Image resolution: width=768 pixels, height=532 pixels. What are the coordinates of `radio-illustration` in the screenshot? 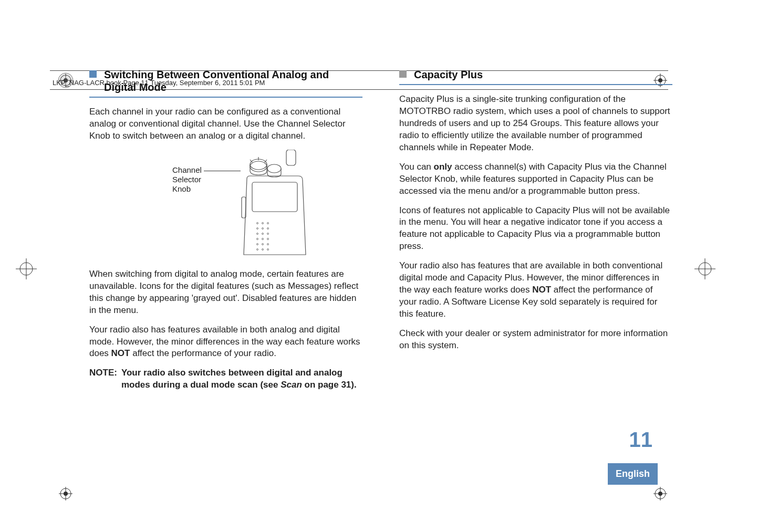 It's located at (276, 205).